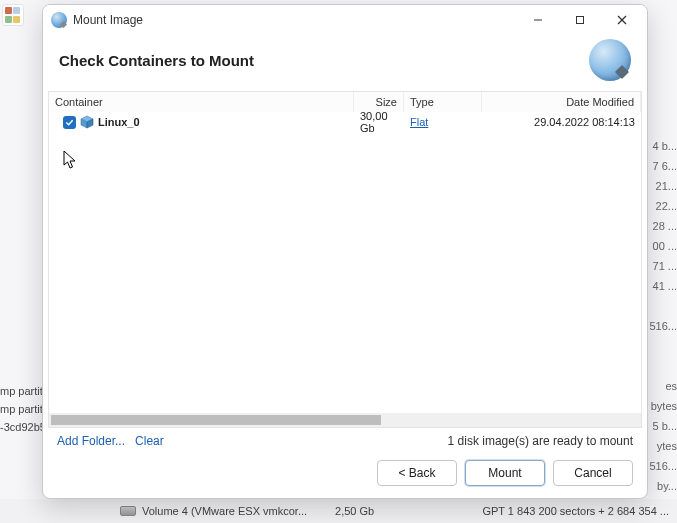 The height and width of the screenshot is (523, 677). What do you see at coordinates (128, 511) in the screenshot?
I see `volume-icon` at bounding box center [128, 511].